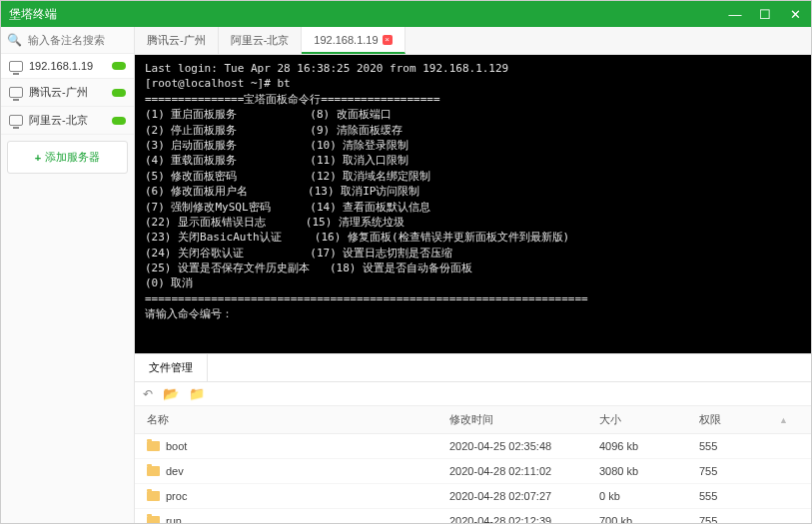 The image size is (812, 524). Describe the element at coordinates (68, 66) in the screenshot. I see `server-item: 192.168.1.19` at that location.